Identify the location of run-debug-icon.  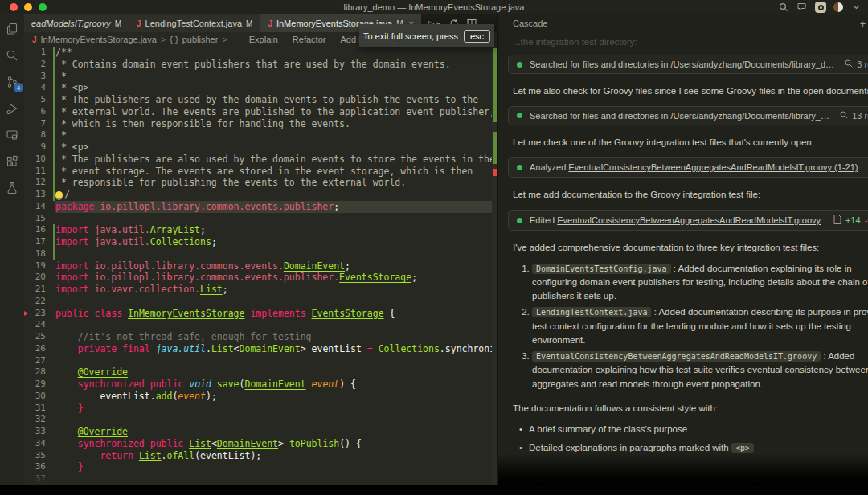
(12, 108).